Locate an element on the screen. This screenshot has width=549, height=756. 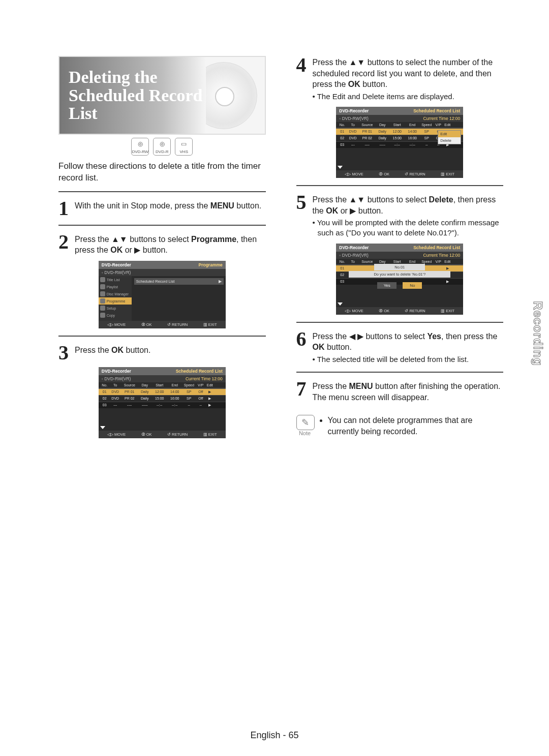
step-7: 7 Press the MENU button after finishing … is located at coordinates (400, 391).